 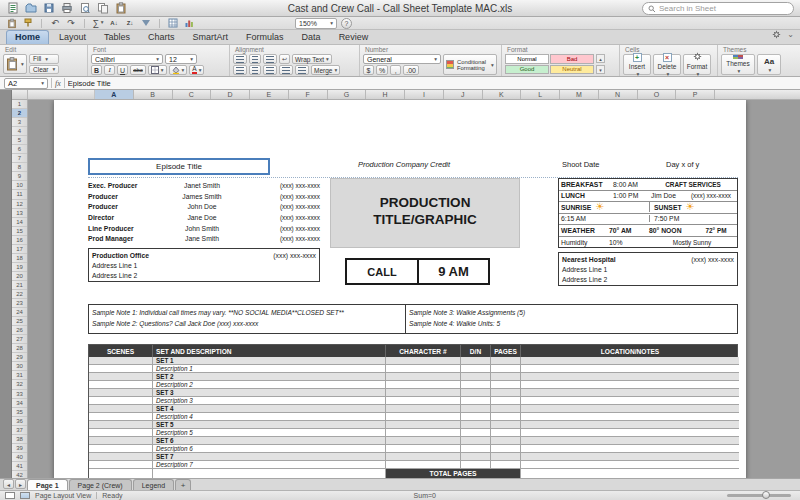 What do you see at coordinates (204, 265) in the screenshot?
I see `production-office-box: Production Office(xxx) xxx-xxxx Address …` at bounding box center [204, 265].